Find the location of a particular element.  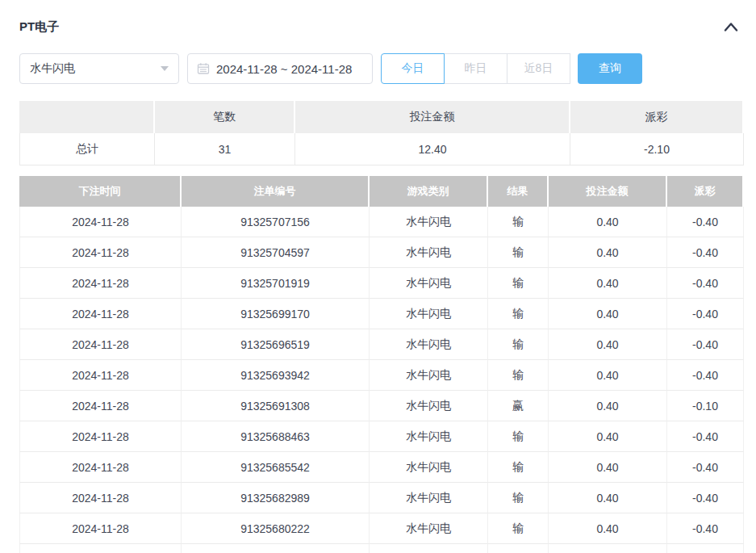

summary-total-row: 总计 31 12.40 -2.10 is located at coordinates (382, 149).